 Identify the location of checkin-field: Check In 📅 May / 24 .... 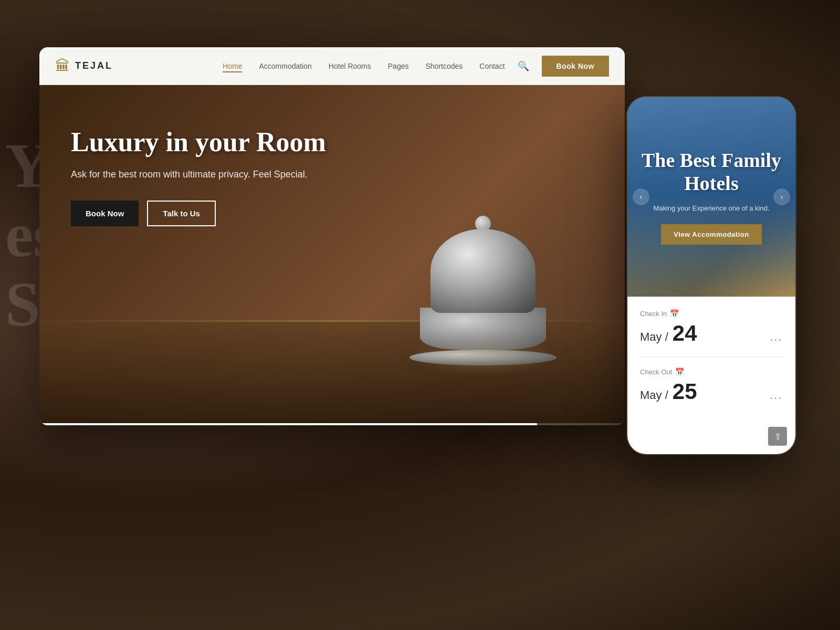
(711, 328).